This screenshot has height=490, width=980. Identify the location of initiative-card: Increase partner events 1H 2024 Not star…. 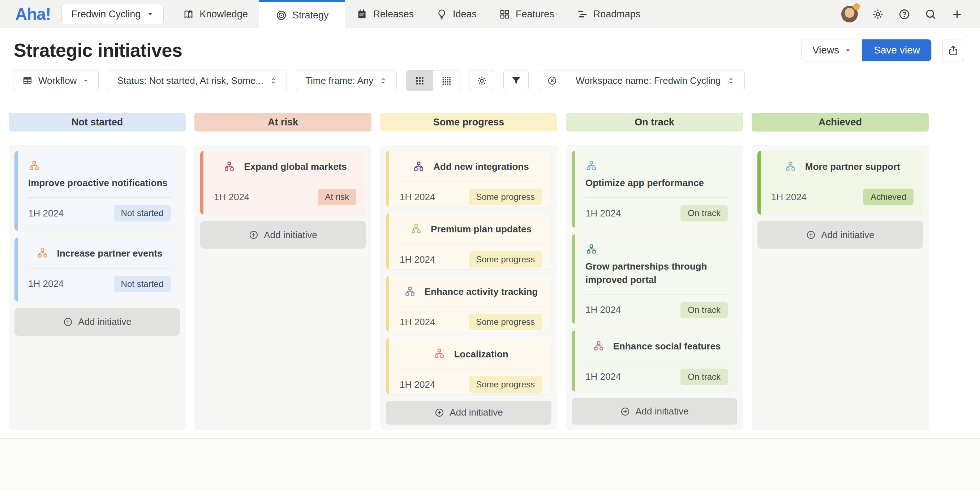
(97, 269).